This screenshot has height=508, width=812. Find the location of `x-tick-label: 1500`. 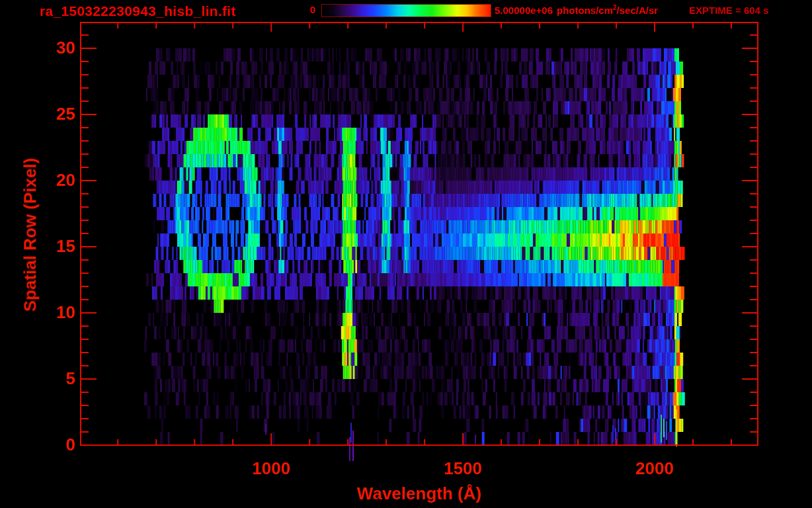

x-tick-label: 1500 is located at coordinates (463, 468).